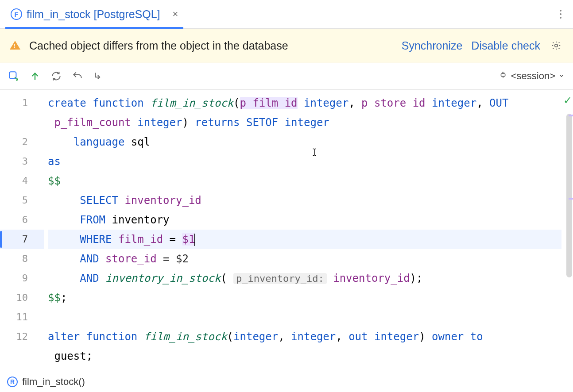  I want to click on ibeam-cursor-icon, so click(314, 154).